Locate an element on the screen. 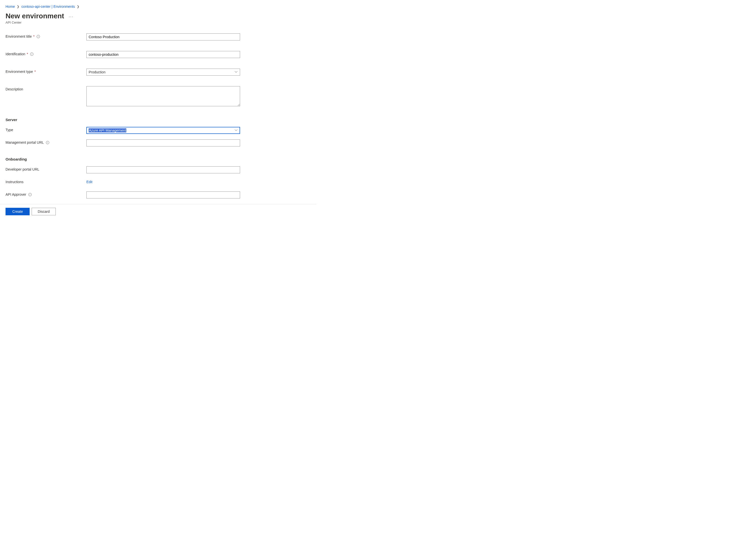 This screenshot has height=560, width=733. footer-bar: Create Discard is located at coordinates (158, 212).